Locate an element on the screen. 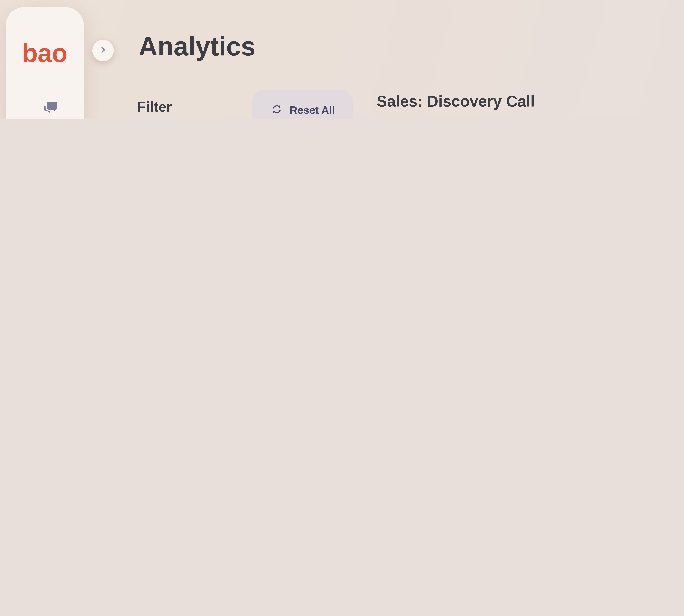  sidebar: bao ? is located at coordinates (45, 63).